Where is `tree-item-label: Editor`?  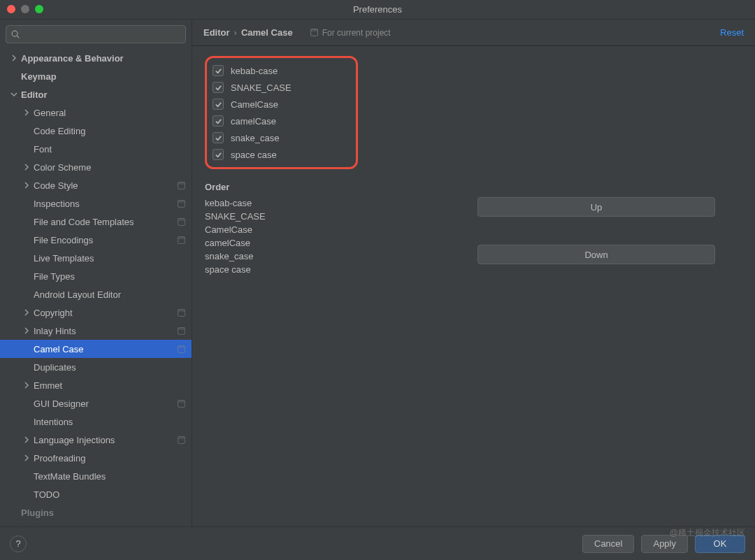
tree-item-label: Editor is located at coordinates (103, 95).